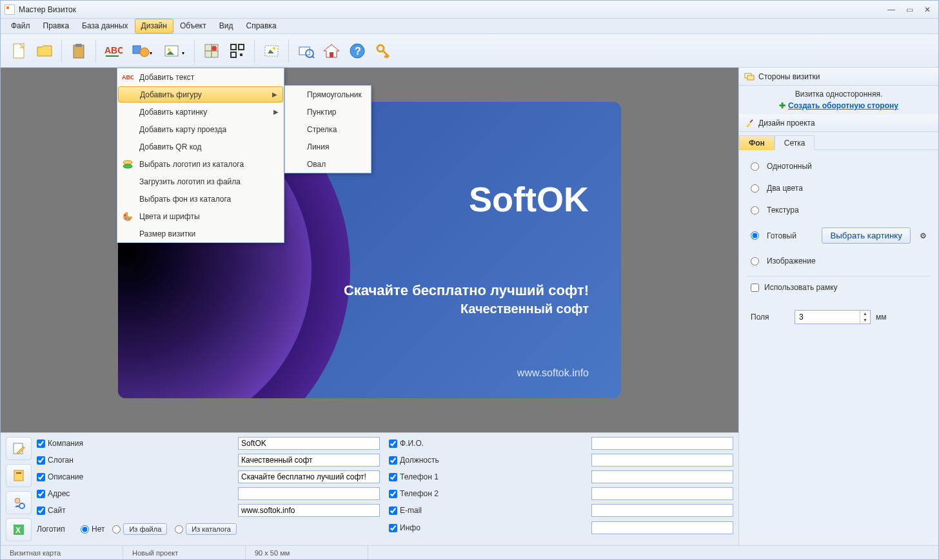 The image size is (939, 560). Describe the element at coordinates (909, 10) in the screenshot. I see `maximize-button: ▭` at that location.